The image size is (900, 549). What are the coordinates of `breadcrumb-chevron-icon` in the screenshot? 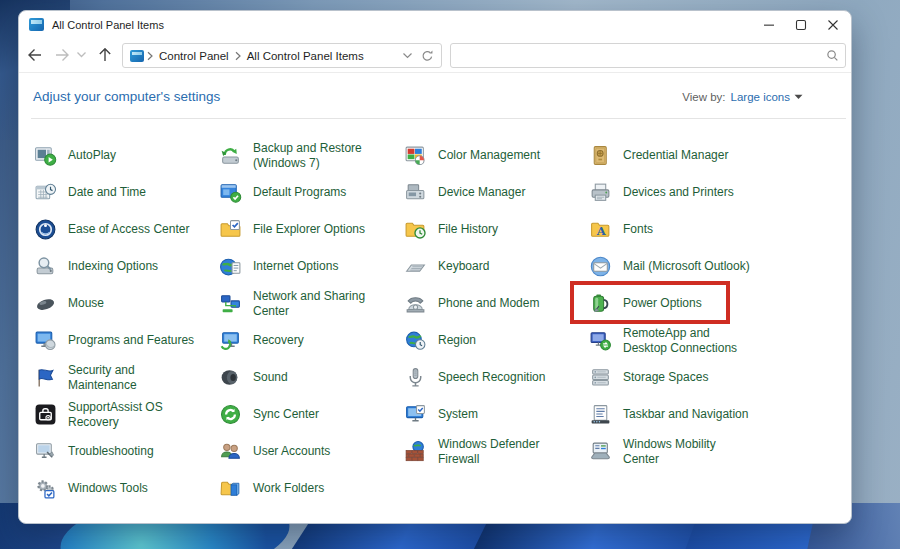 It's located at (238, 56).